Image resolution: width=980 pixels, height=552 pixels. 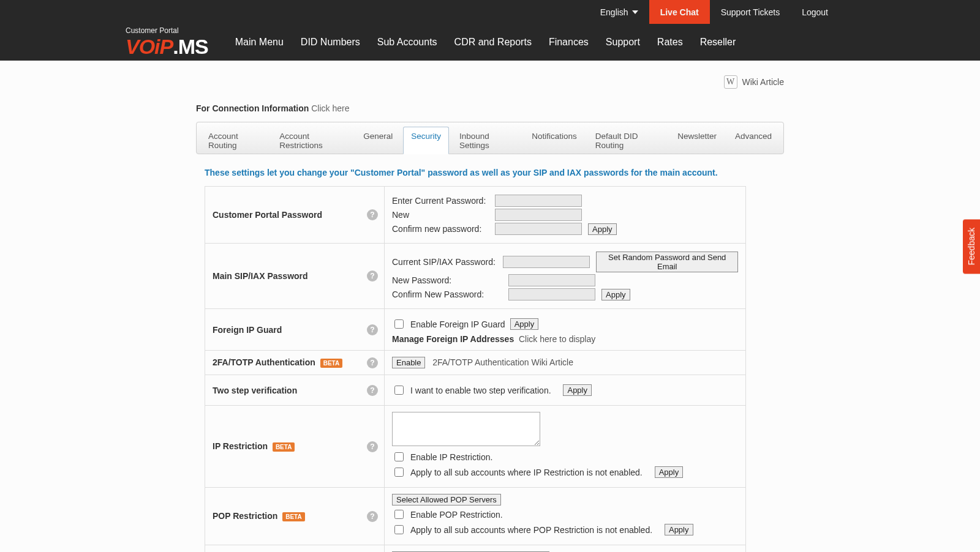 What do you see at coordinates (532, 530) in the screenshot?
I see `label-apply-sub-pop: Apply to all sub accounts where POP Rest…` at bounding box center [532, 530].